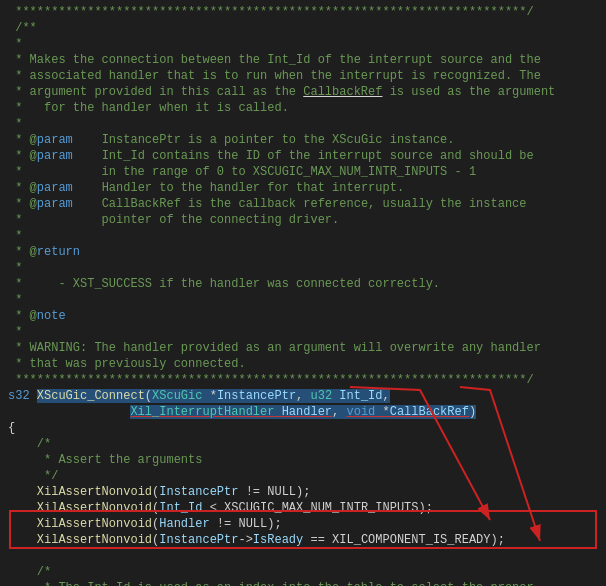 The image size is (606, 586). Describe the element at coordinates (303, 460) in the screenshot. I see `comment-line: * Assert the arguments` at that location.